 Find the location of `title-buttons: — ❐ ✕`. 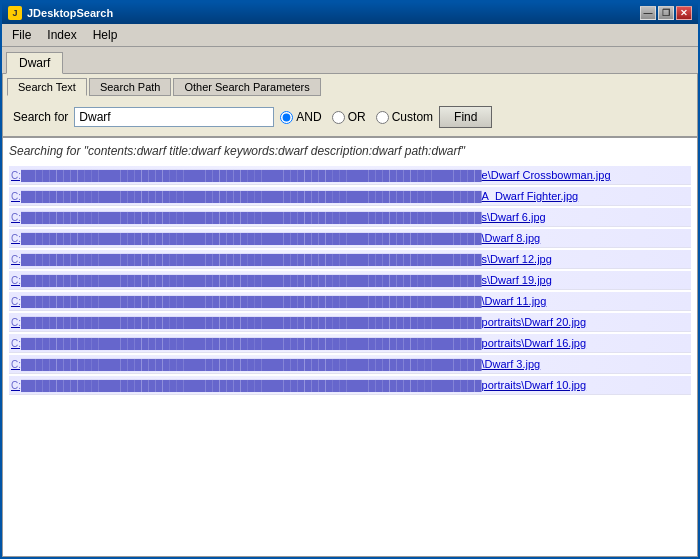

title-buttons: — ❐ ✕ is located at coordinates (666, 13).